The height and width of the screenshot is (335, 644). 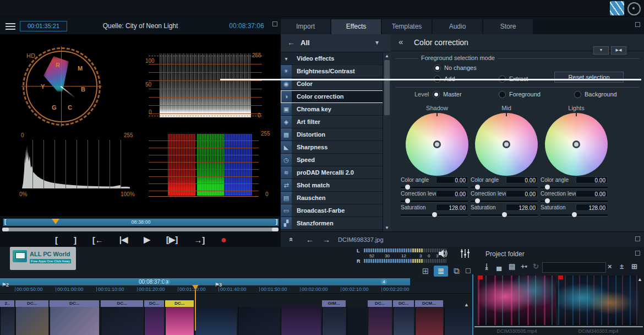 What do you see at coordinates (434, 202) in the screenshot?
I see `shadow-correction-level-slider` at bounding box center [434, 202].